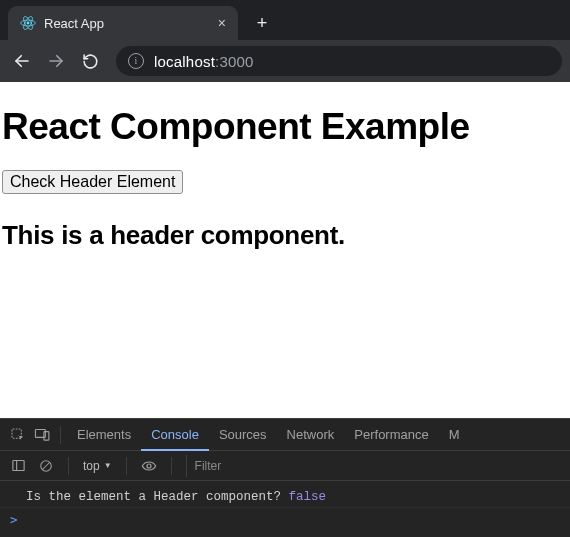 The height and width of the screenshot is (541, 570). I want to click on devtools-tabbar: Elements Console Sources Network Perform…, so click(285, 435).